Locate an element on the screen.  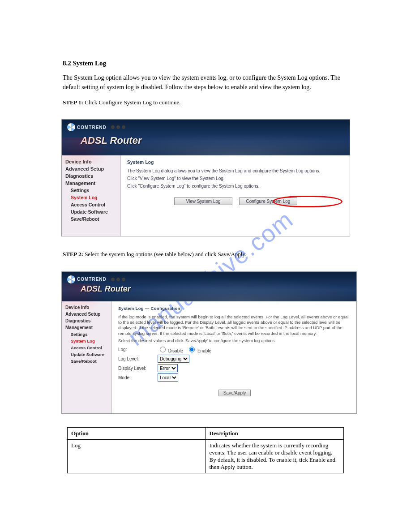
loglevel-row: Log Level: Debugging is located at coordinates (235, 359).